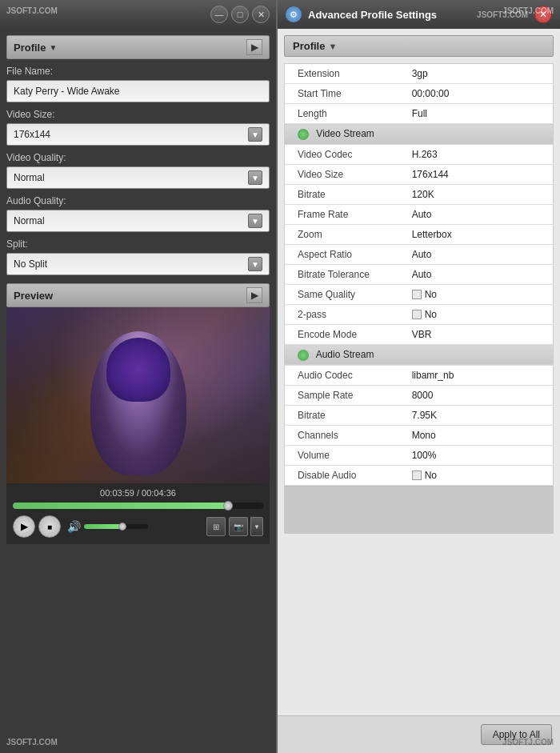 The height and width of the screenshot is (753, 560). I want to click on file-name-label: File Name:, so click(138, 71).